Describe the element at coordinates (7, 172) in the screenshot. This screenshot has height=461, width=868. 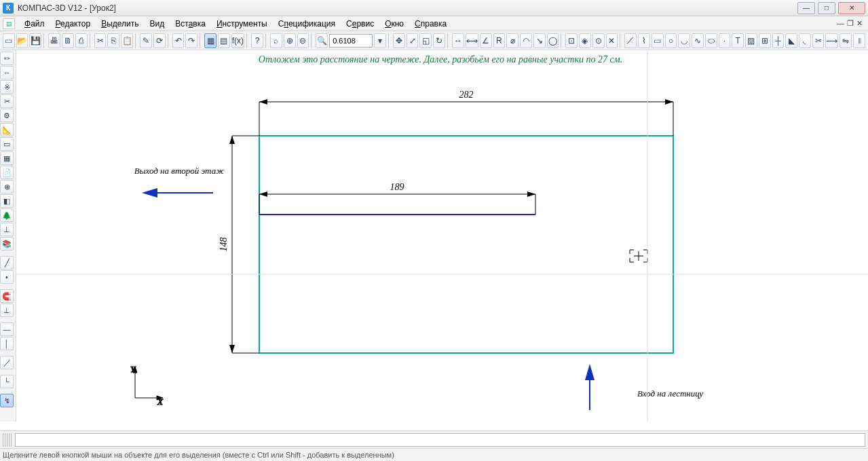
I see `report-panel-button: 📄` at that location.